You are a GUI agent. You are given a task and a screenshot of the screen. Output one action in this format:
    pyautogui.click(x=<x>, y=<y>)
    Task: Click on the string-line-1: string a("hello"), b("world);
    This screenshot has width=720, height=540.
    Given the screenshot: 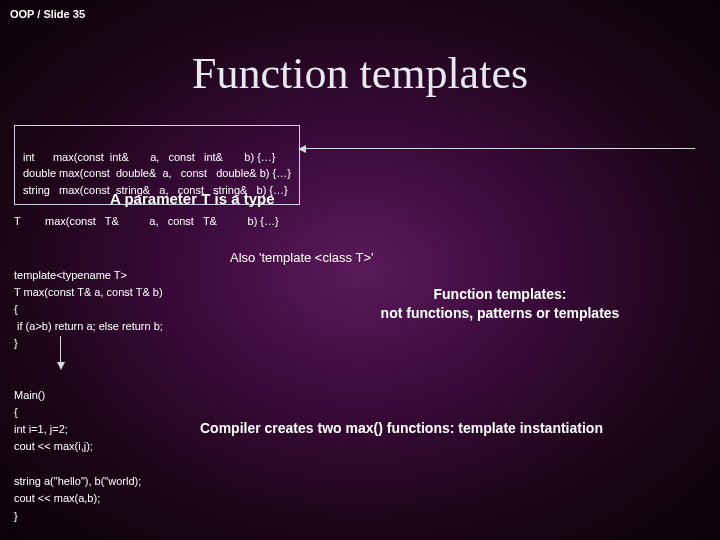 What is the action you would take?
    pyautogui.click(x=78, y=481)
    